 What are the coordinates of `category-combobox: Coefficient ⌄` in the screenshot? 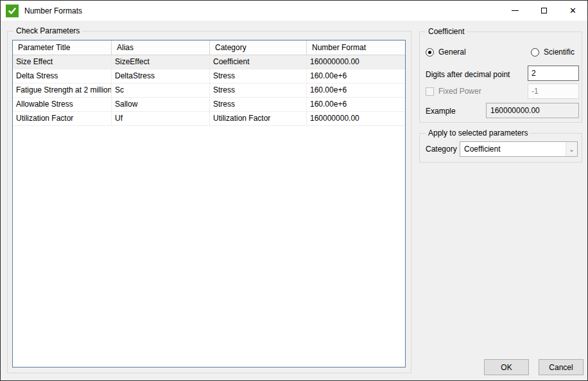 It's located at (519, 149).